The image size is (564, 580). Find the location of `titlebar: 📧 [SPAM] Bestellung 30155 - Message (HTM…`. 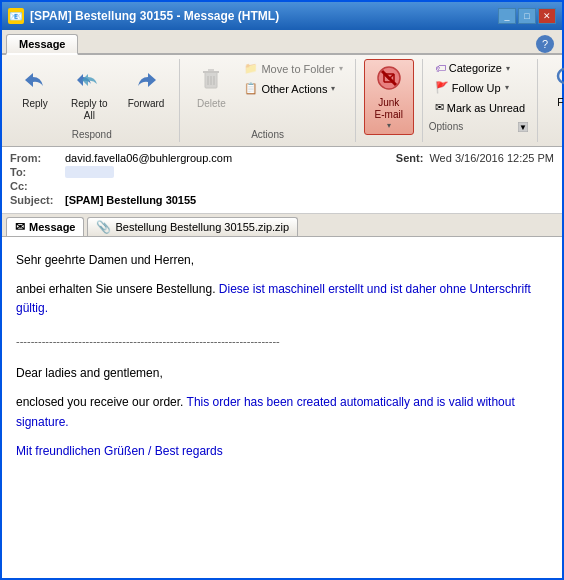

titlebar: 📧 [SPAM] Bestellung 30155 - Message (HTM… is located at coordinates (282, 16).